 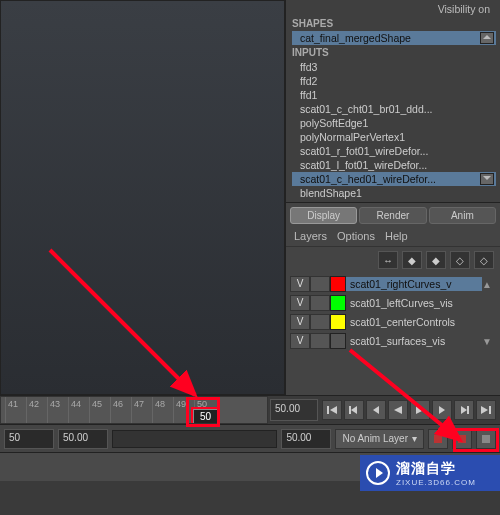 I want to click on layer-editor: Display Render Anim Layers Options Help …, so click(x=393, y=278).